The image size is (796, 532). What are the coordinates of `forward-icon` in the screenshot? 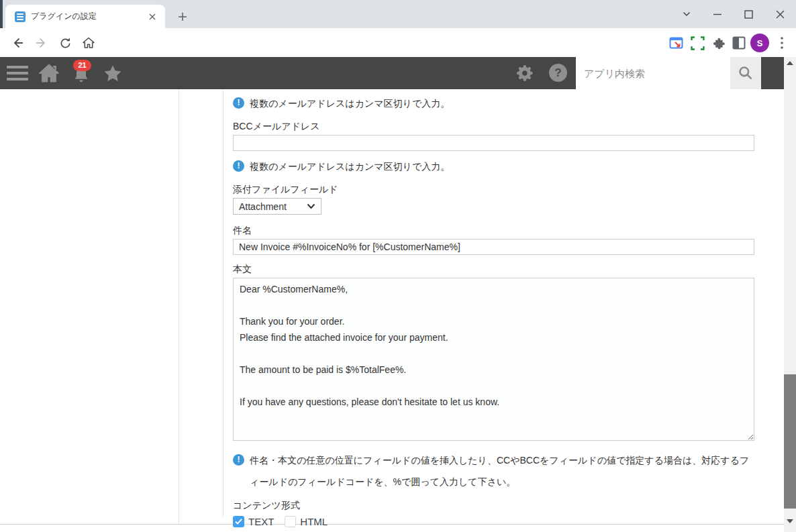 It's located at (42, 43).